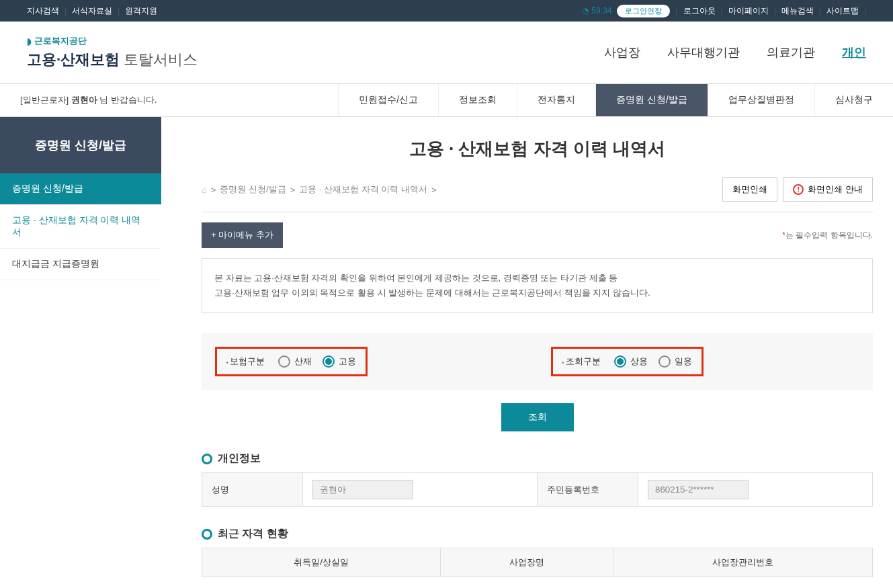  What do you see at coordinates (854, 52) in the screenshot?
I see `nav-individual: 개인` at bounding box center [854, 52].